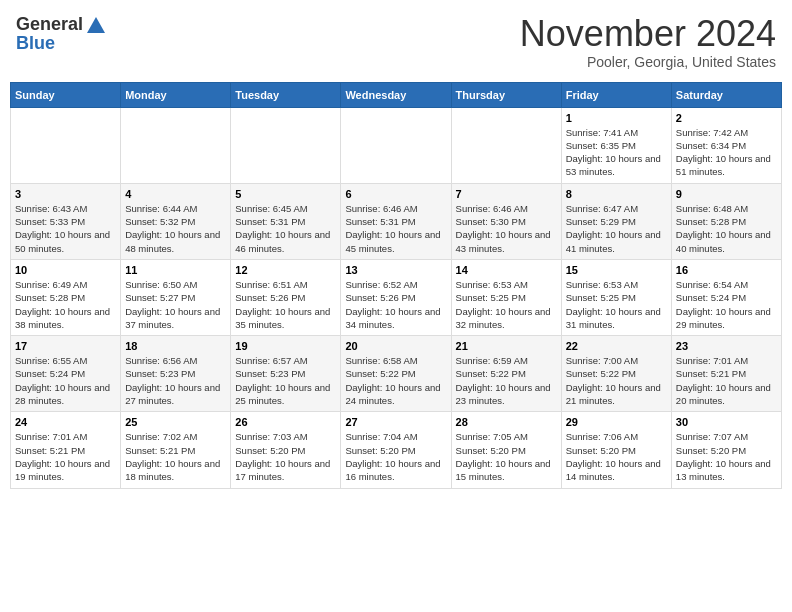 The width and height of the screenshot is (792, 612). I want to click on day-info: Sunrise: 6:46 AM Sunset: 5:30 PM Dayligh…, so click(506, 228).